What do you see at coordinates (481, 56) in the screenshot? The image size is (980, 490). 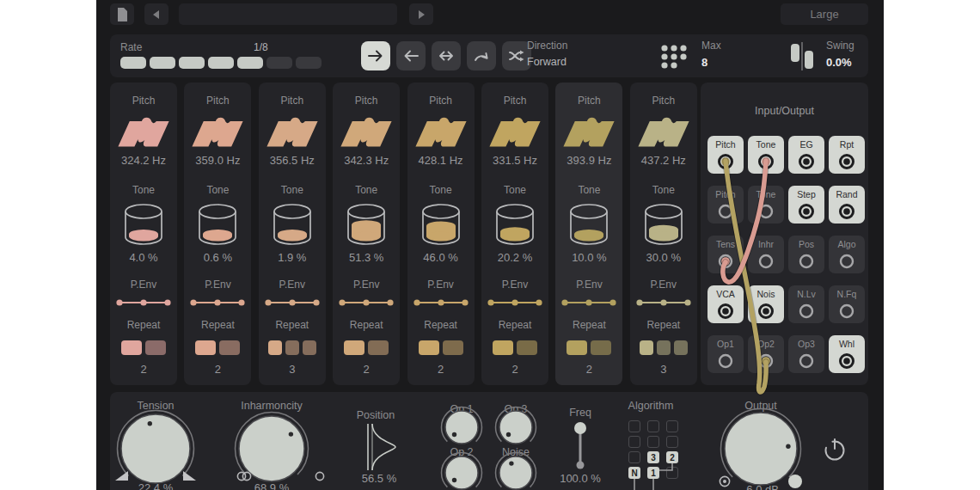 I see `direction-pendulum-button` at bounding box center [481, 56].